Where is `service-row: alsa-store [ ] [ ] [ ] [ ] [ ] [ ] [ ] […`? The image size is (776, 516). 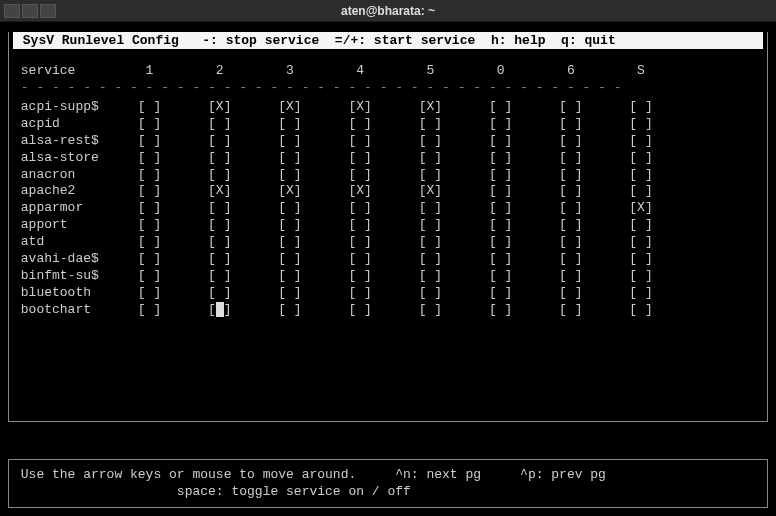
service-row: alsa-store [ ] [ ] [ ] [ ] [ ] [ ] [ ] [… is located at coordinates (388, 158).